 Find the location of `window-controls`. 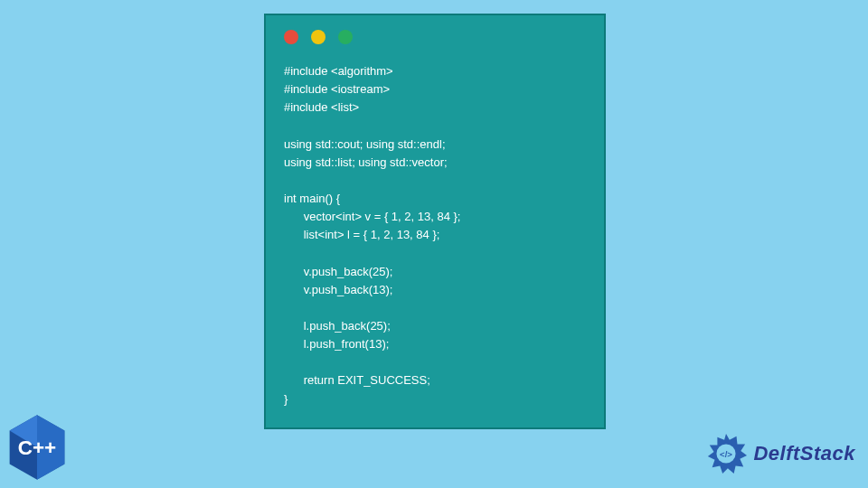

window-controls is located at coordinates (435, 34).